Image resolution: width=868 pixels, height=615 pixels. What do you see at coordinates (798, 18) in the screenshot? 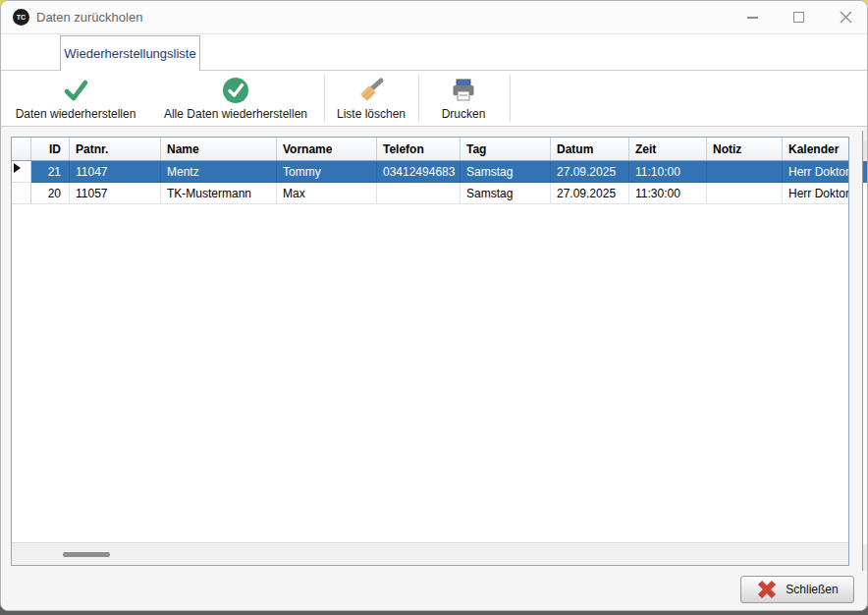
I see `maximize-button` at bounding box center [798, 18].